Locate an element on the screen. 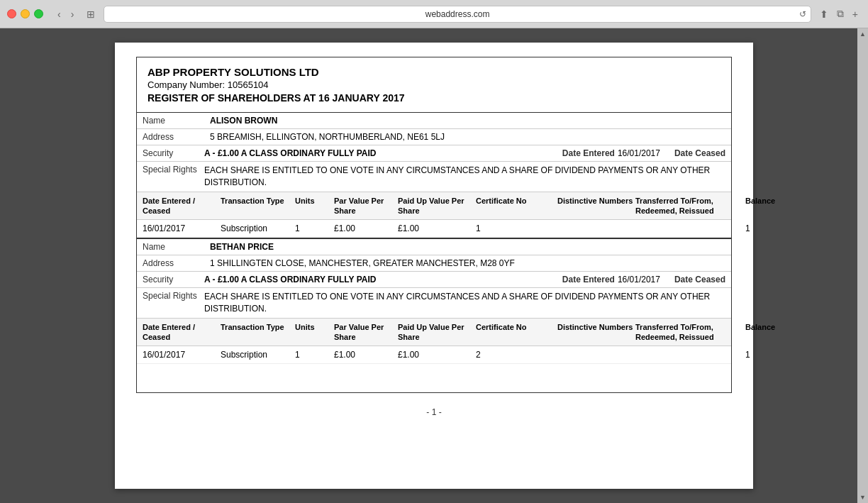 The height and width of the screenshot is (503, 868). security-label-2: Security is located at coordinates (173, 280).